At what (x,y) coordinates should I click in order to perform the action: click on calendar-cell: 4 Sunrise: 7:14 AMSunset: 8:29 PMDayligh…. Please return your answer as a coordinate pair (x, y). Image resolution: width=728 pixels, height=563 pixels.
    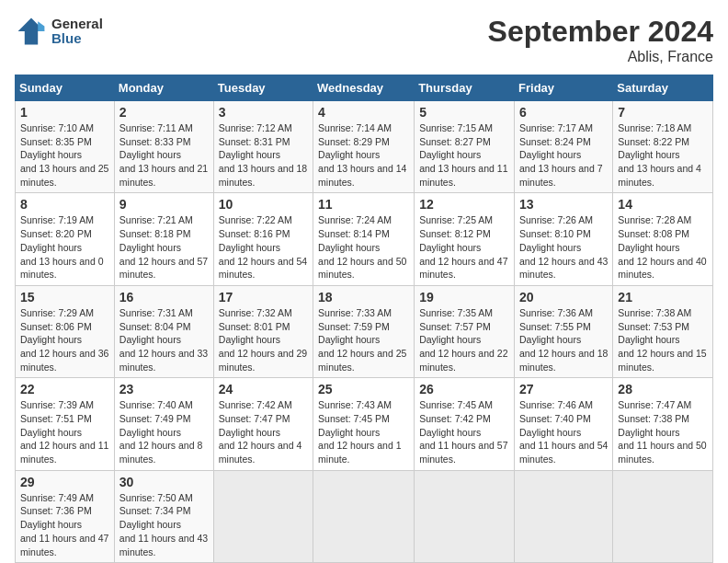
    Looking at the image, I should click on (364, 147).